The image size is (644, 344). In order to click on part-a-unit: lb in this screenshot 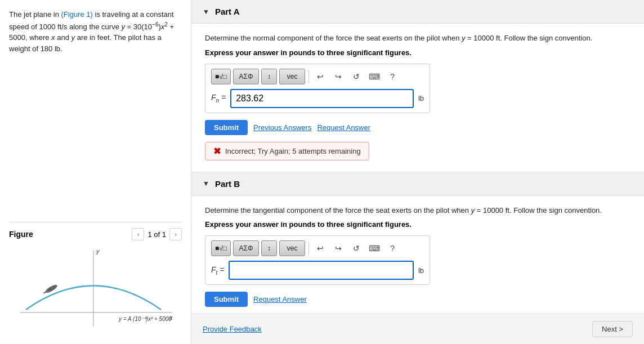, I will do `click(421, 98)`.